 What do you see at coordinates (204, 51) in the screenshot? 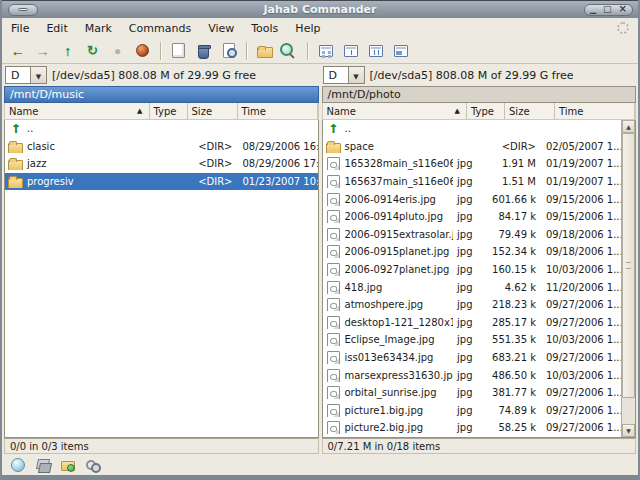
I see `delete-button` at bounding box center [204, 51].